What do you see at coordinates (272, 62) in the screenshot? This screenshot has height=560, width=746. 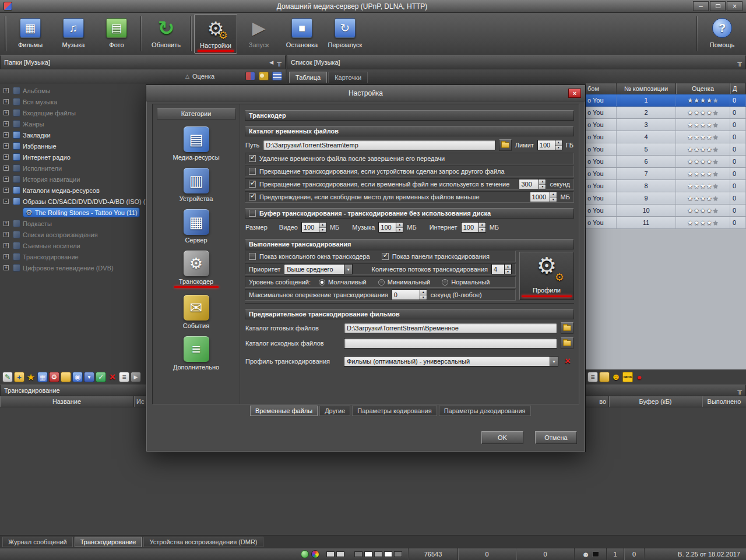 I see `collapse-arrow-icon: ◀` at bounding box center [272, 62].